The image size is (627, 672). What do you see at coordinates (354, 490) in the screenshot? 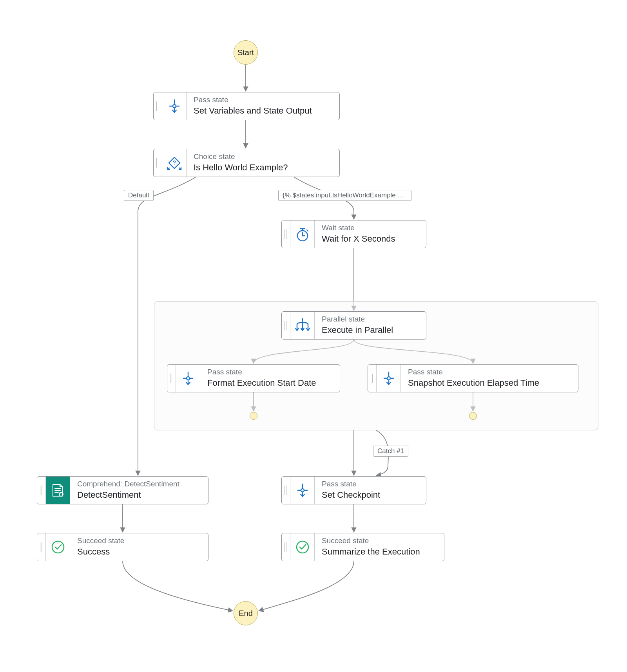
I see `node-set-checkpoint: Pass state Set Checkpoint` at bounding box center [354, 490].